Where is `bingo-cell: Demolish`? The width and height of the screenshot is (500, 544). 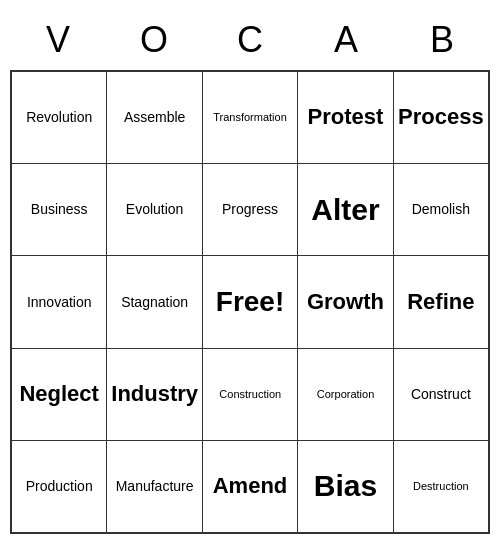
bingo-cell: Demolish is located at coordinates (441, 210).